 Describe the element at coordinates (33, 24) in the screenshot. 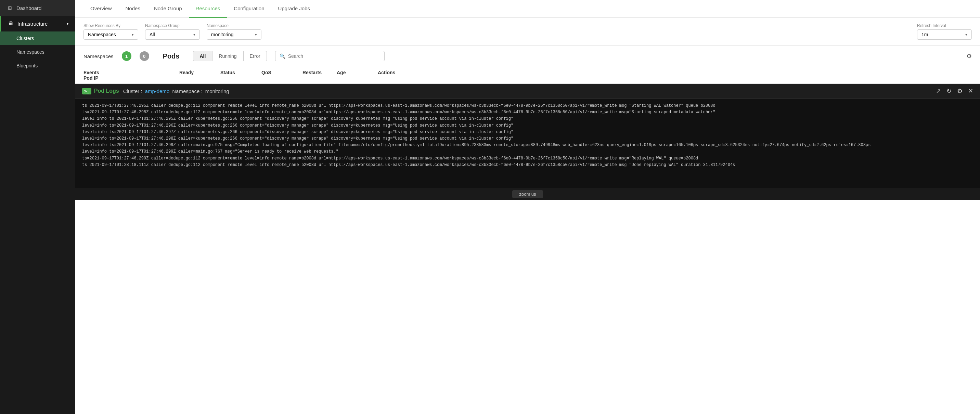

I see `sidebar-item-infrastructure-label: Infrastructure` at that location.